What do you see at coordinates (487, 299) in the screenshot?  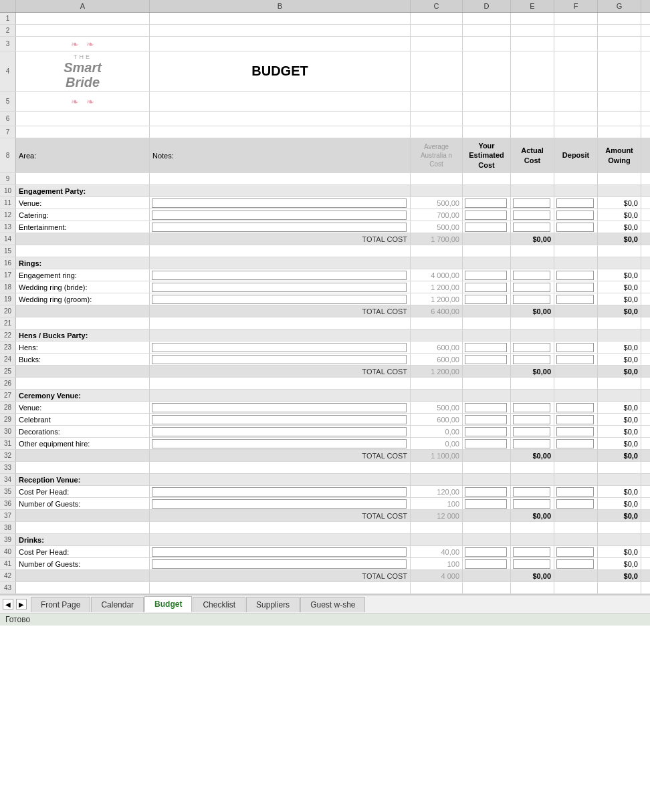 I see `cell-d19` at bounding box center [487, 299].